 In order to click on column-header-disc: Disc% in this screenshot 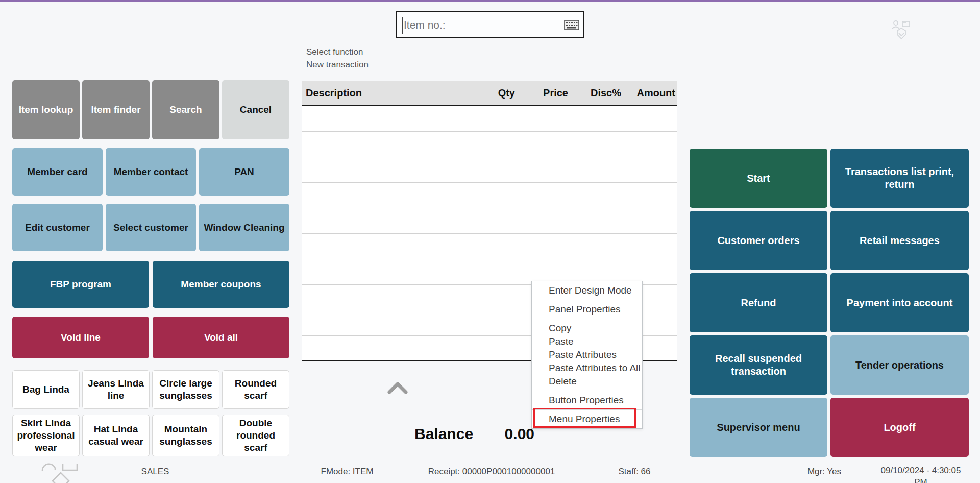, I will do `click(595, 93)`.